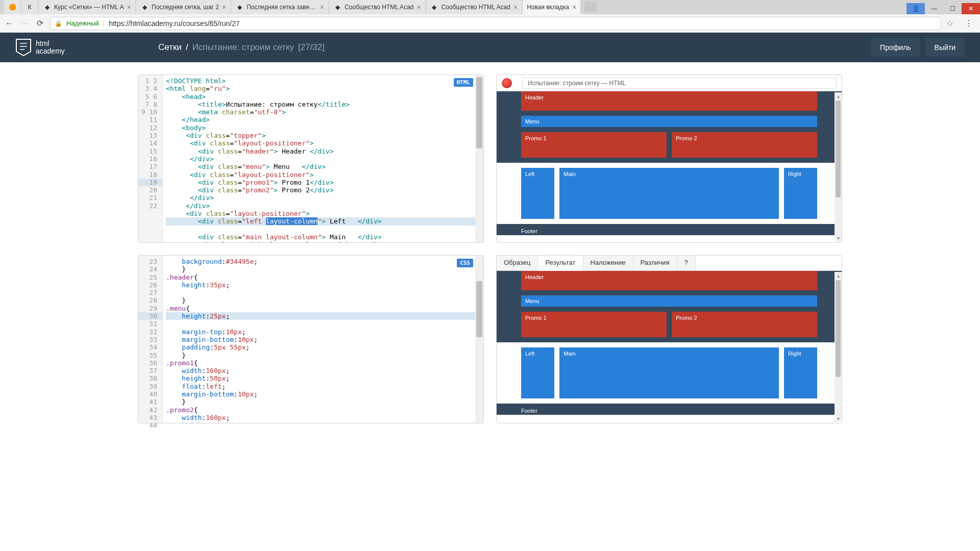  Describe the element at coordinates (30, 7) in the screenshot. I see `favicon-icon: К` at that location.